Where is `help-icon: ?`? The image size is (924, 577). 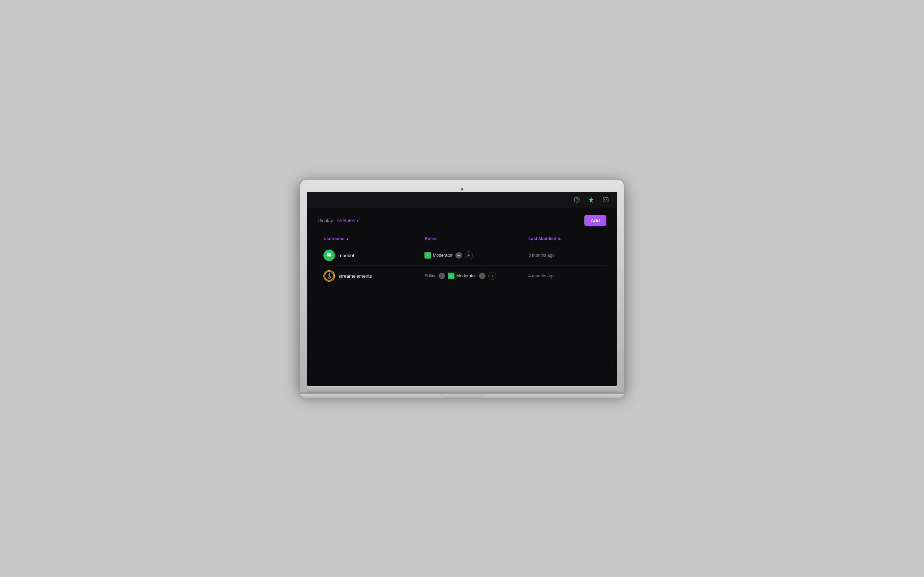
help-icon: ? is located at coordinates (577, 200).